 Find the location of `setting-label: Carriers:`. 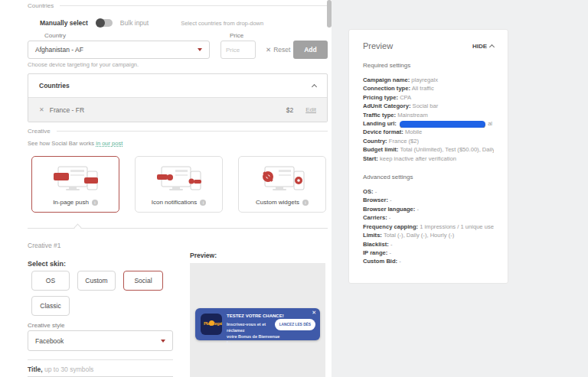

setting-label: Carriers: is located at coordinates (375, 217).